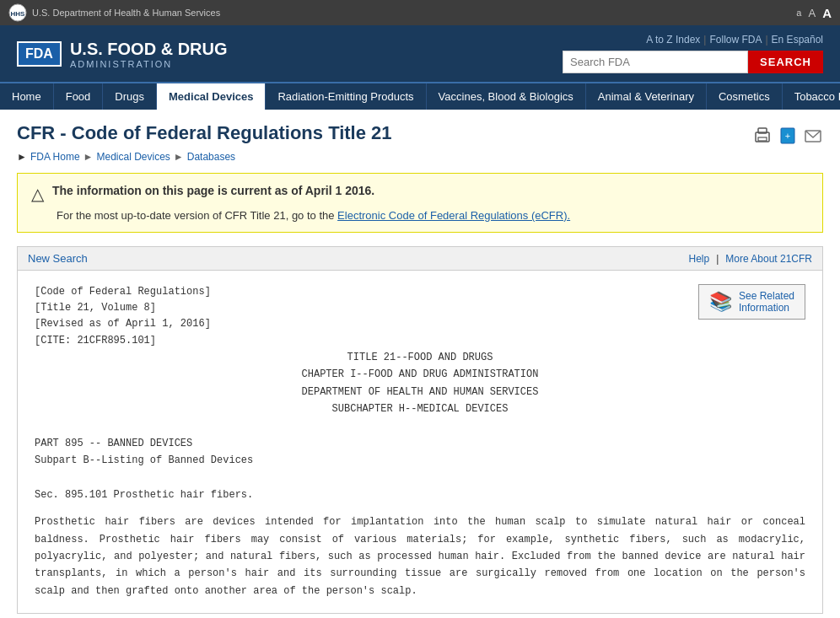  I want to click on agency-name: U.S. FOOD & DRUG ADMINISTRATION, so click(148, 54).